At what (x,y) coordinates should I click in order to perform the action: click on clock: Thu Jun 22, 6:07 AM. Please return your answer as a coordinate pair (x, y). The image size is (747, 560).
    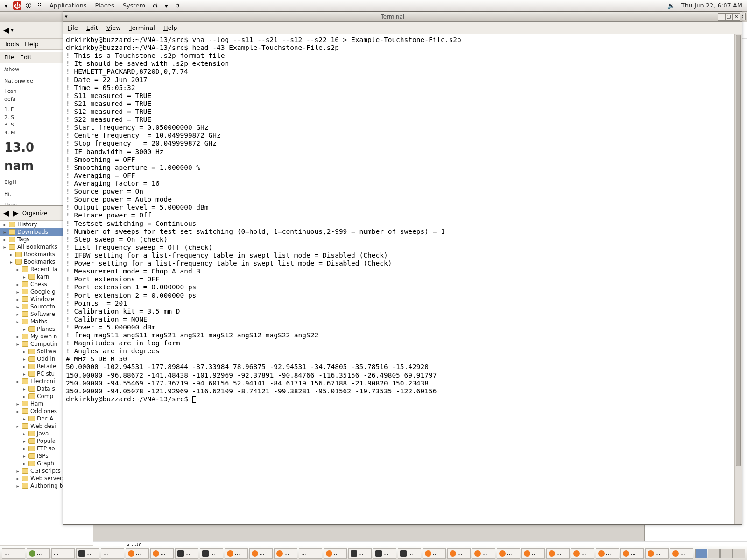
    Looking at the image, I should click on (712, 6).